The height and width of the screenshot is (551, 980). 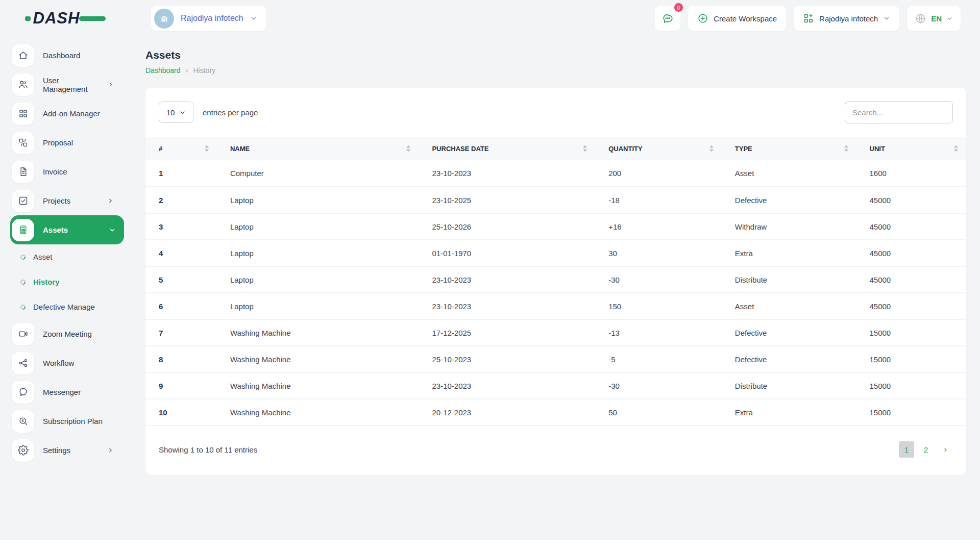 I want to click on pagination-page-2: 2, so click(x=926, y=449).